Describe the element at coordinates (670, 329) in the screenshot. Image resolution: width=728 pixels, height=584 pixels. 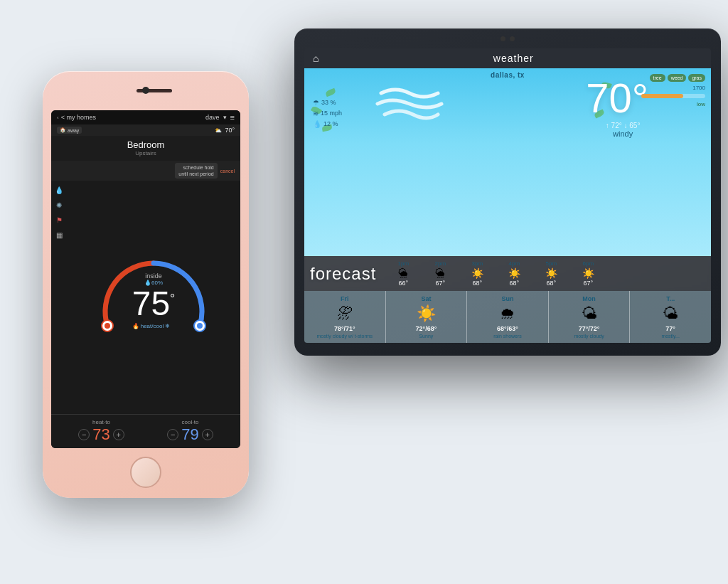
I see `daily-temps-tue: 77°` at that location.